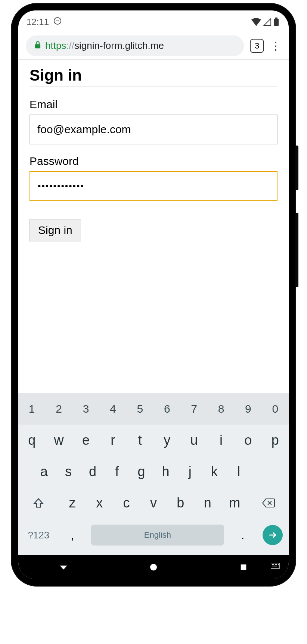  Describe the element at coordinates (257, 46) in the screenshot. I see `tab-count: 3` at that location.